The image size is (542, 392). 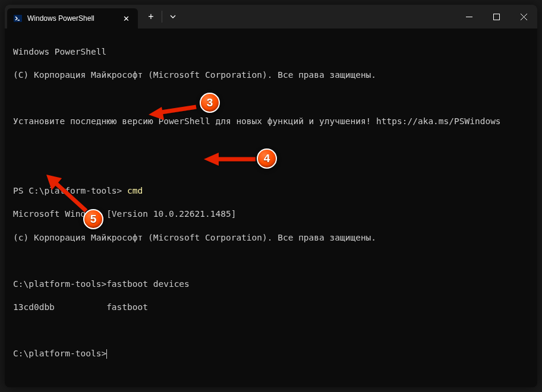 I want to click on cursor, so click(x=107, y=354).